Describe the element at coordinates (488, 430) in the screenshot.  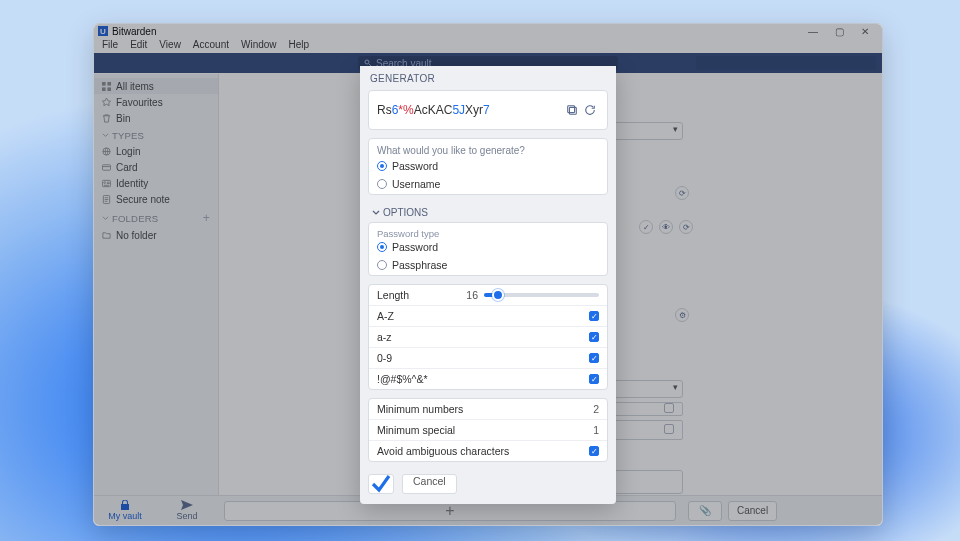
I see `min-special-row: Minimum special1` at that location.